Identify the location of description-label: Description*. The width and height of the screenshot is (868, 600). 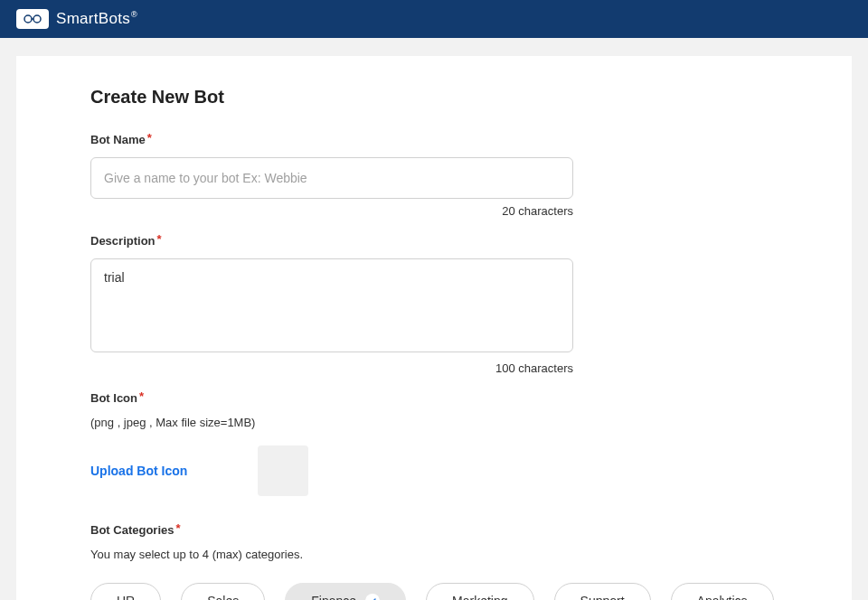
(434, 240).